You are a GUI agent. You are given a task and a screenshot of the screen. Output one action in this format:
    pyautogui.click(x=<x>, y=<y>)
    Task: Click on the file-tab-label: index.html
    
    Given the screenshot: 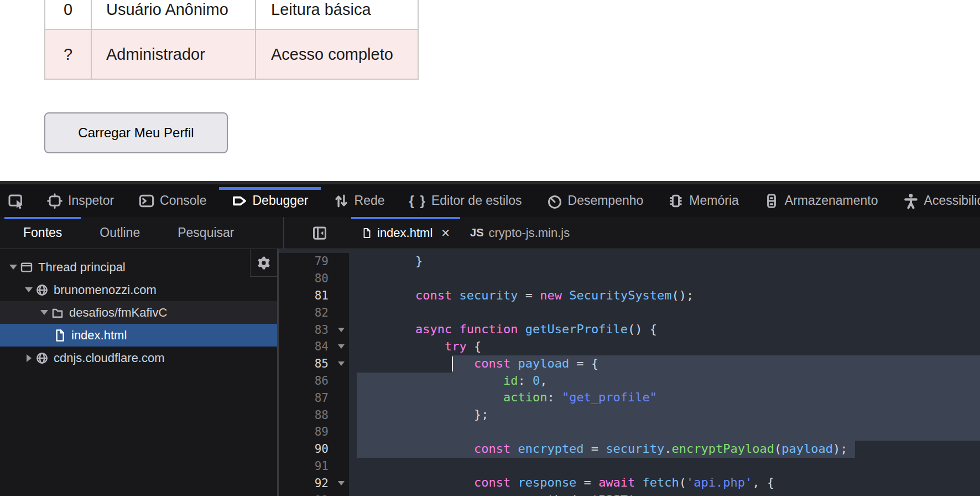 What is the action you would take?
    pyautogui.click(x=405, y=233)
    